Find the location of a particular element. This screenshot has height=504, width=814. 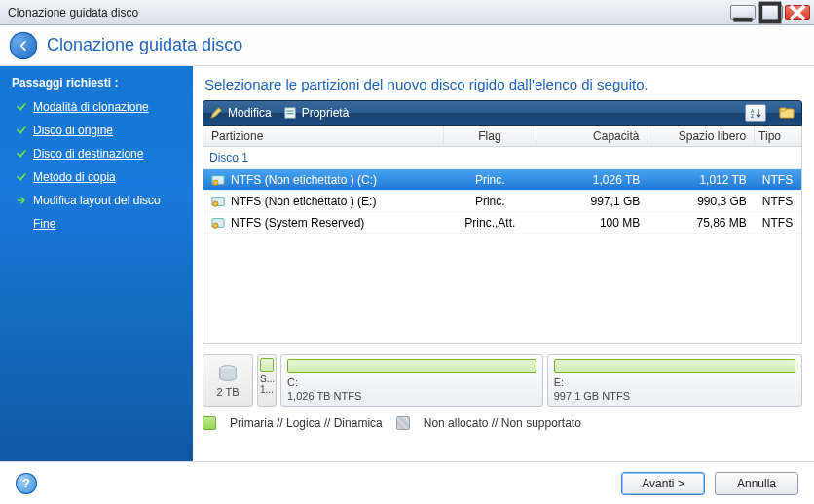

toolbar-edit: Modifica is located at coordinates (240, 113).